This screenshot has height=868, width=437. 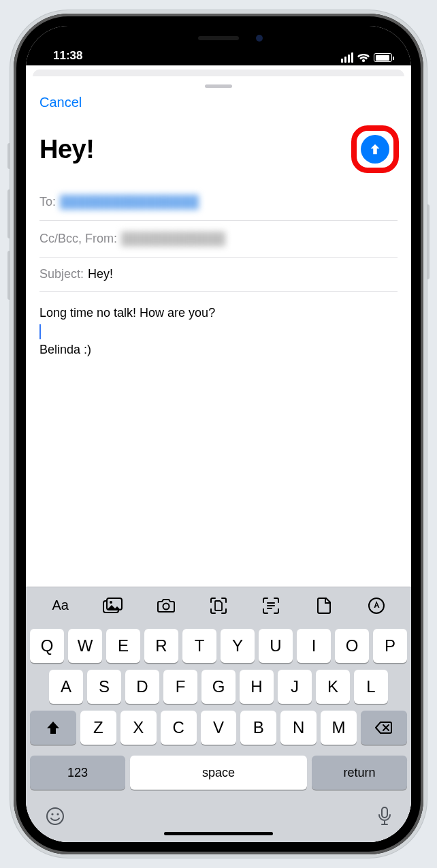 What do you see at coordinates (10, 156) in the screenshot?
I see `silent-switch` at bounding box center [10, 156].